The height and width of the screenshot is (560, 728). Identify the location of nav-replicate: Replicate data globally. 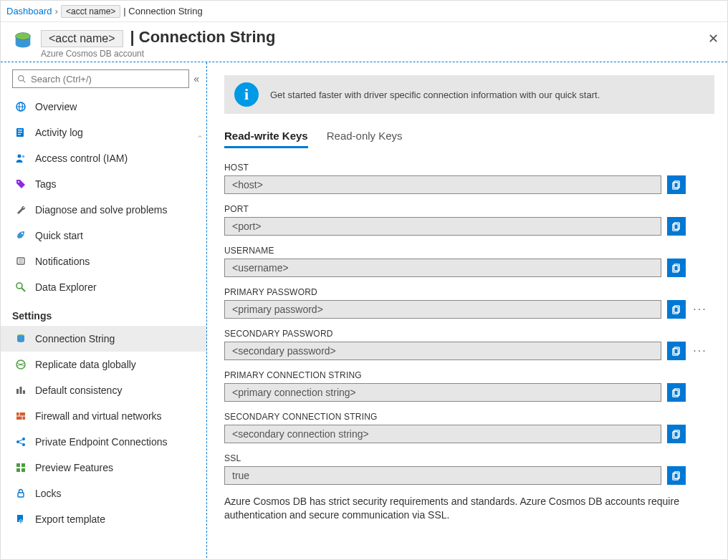
(103, 365).